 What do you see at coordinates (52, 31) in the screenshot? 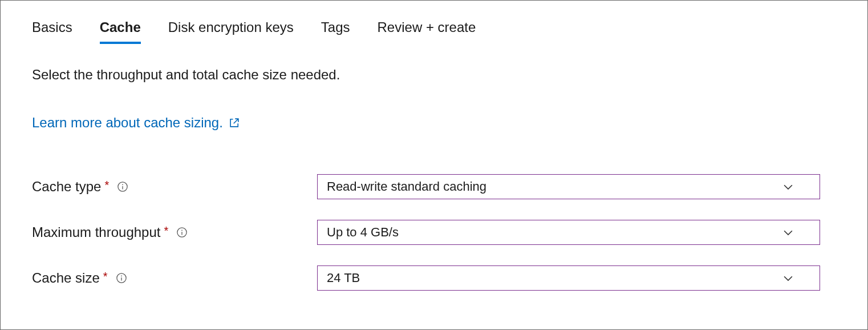
I see `tab-basics: Basics` at bounding box center [52, 31].